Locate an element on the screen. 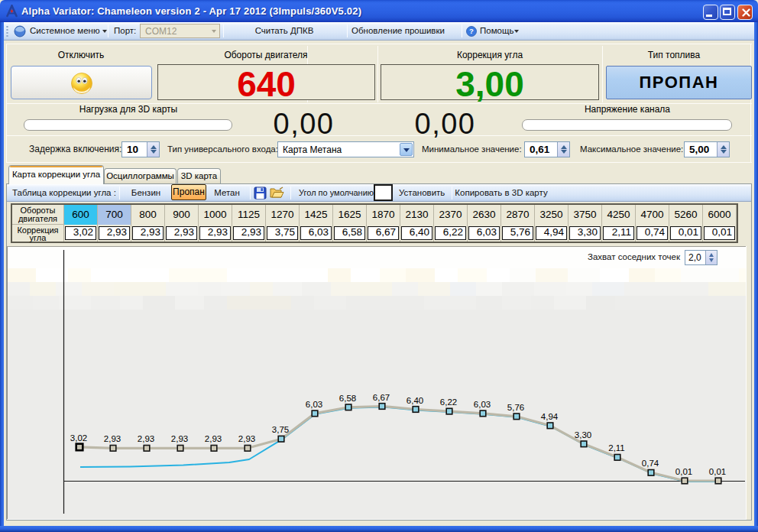 This screenshot has height=532, width=758. svg-text: 0,74 is located at coordinates (651, 463).